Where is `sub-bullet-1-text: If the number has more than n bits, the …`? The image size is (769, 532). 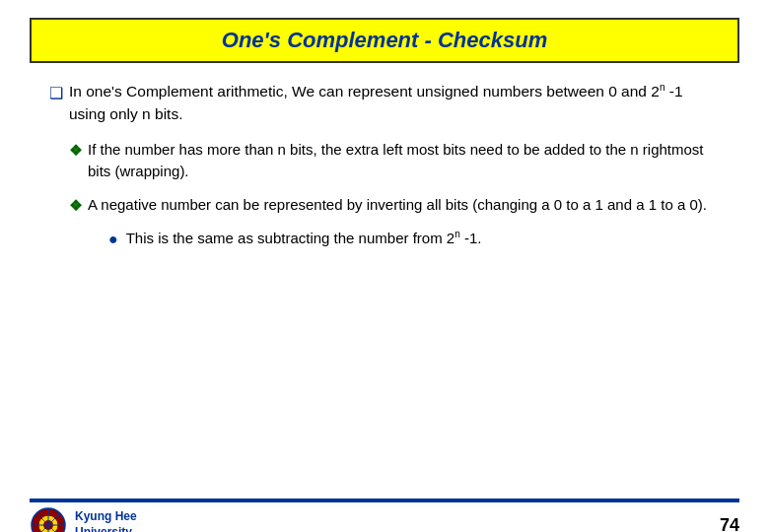
sub-bullet-1-text: If the number has more than n bits, the … is located at coordinates (404, 161).